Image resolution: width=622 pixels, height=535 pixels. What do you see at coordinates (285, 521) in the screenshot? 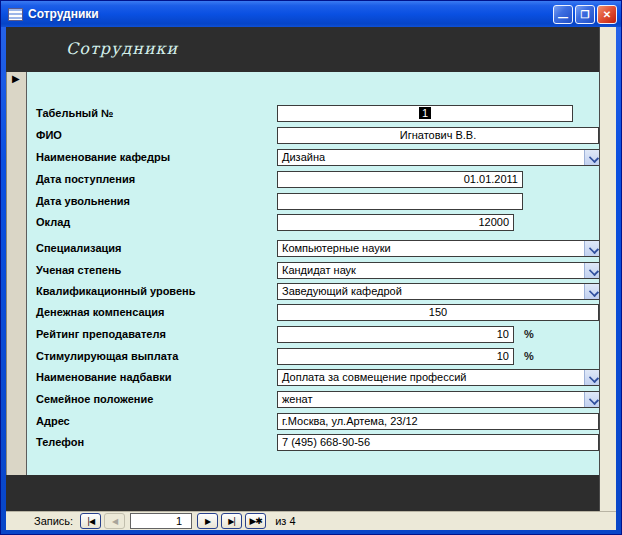
I see `record-count-label: из 4` at bounding box center [285, 521].